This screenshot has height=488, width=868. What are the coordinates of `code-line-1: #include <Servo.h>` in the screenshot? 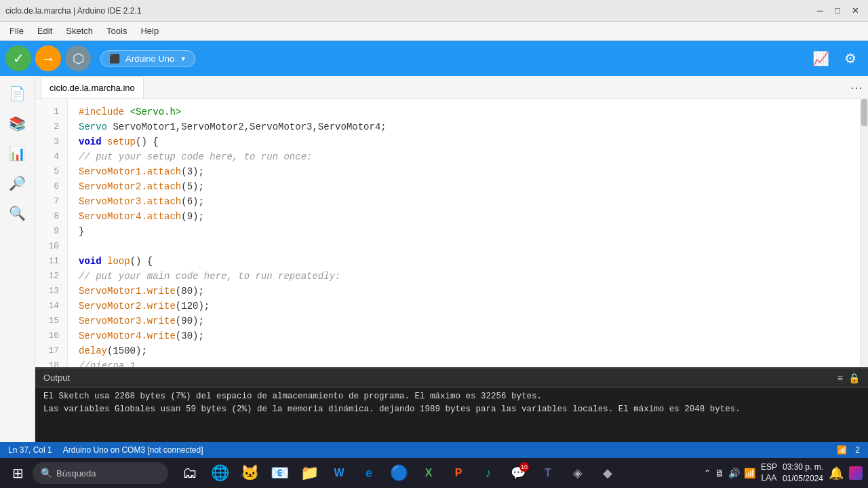 It's located at (469, 112).